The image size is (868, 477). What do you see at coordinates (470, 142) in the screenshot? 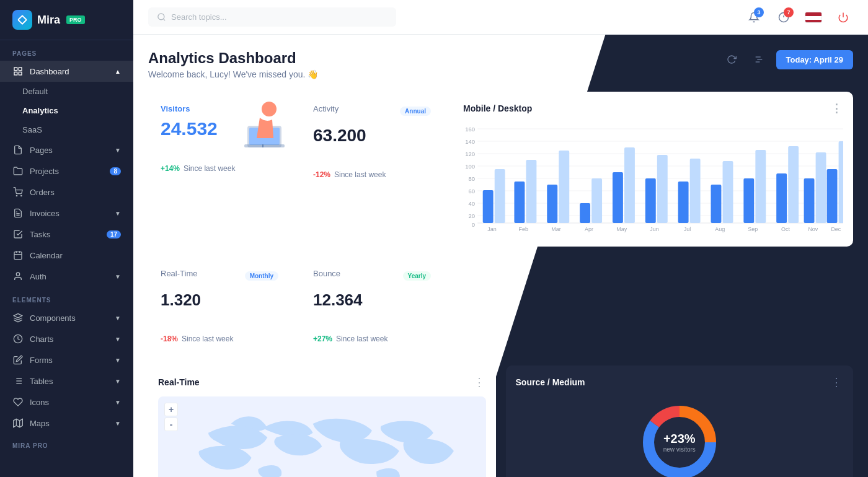
I see `svg-text: 140` at bounding box center [470, 142].